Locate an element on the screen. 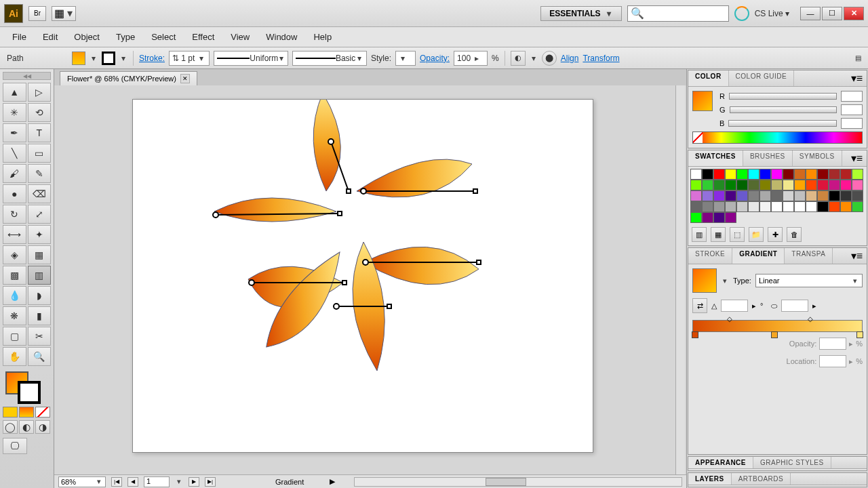  panel-menu-button: ▾≡ is located at coordinates (857, 159).